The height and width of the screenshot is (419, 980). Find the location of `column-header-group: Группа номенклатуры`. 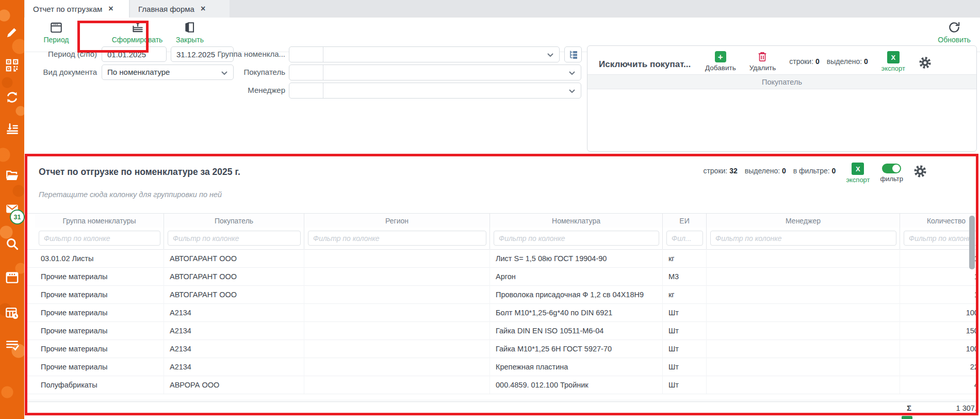

column-header-group: Группа номенклатуры is located at coordinates (100, 221).